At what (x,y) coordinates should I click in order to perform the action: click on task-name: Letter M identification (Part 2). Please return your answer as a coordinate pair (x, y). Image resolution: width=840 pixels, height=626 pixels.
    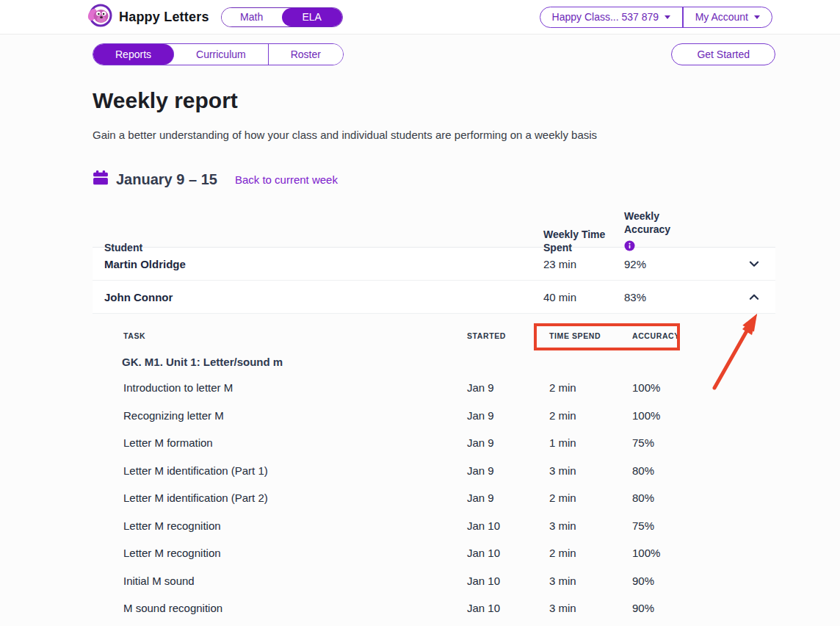
    Looking at the image, I should click on (295, 498).